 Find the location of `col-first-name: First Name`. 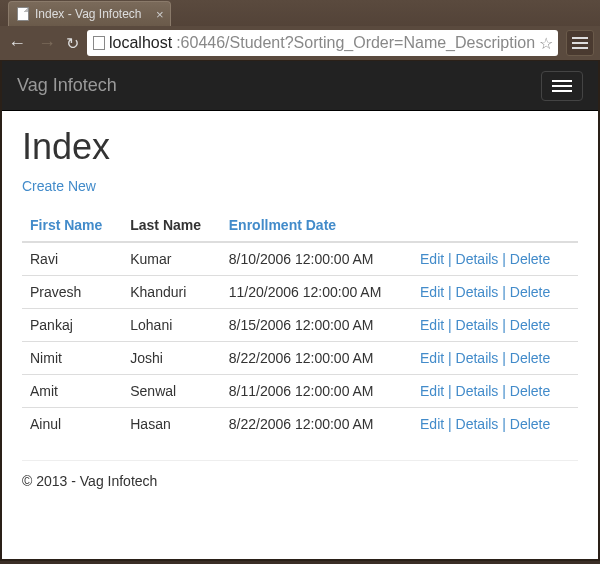

col-first-name: First Name is located at coordinates (66, 225).